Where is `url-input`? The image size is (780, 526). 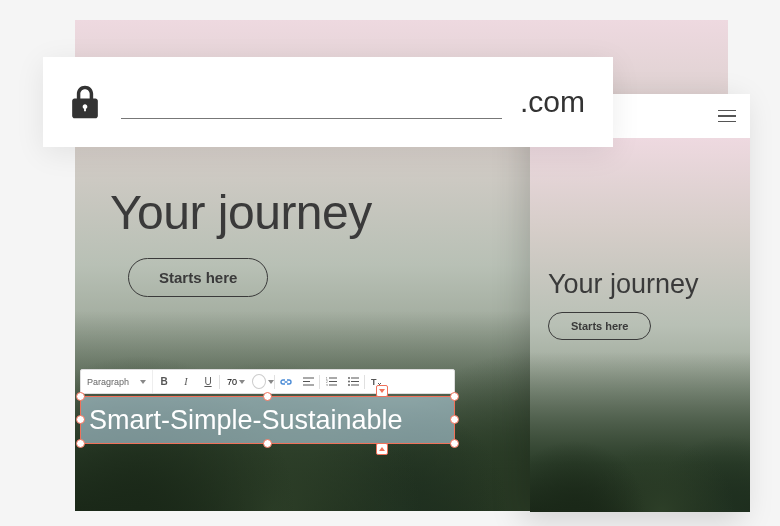 url-input is located at coordinates (312, 102).